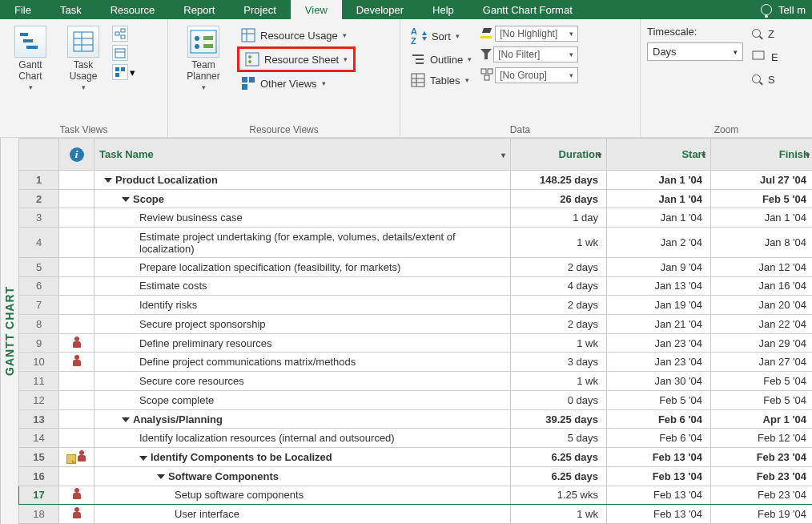 The height and width of the screenshot is (524, 812). I want to click on tell-me: Tell m, so click(783, 10).